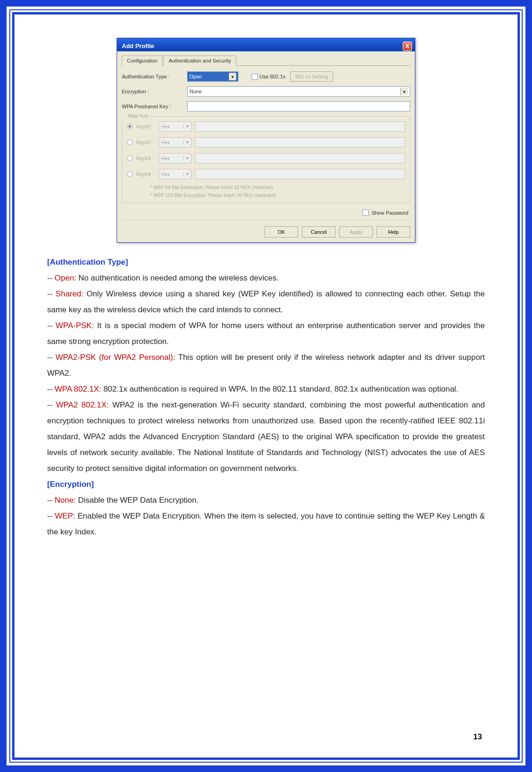  Describe the element at coordinates (130, 142) in the screenshot. I see `wep-key2-radio` at that location.